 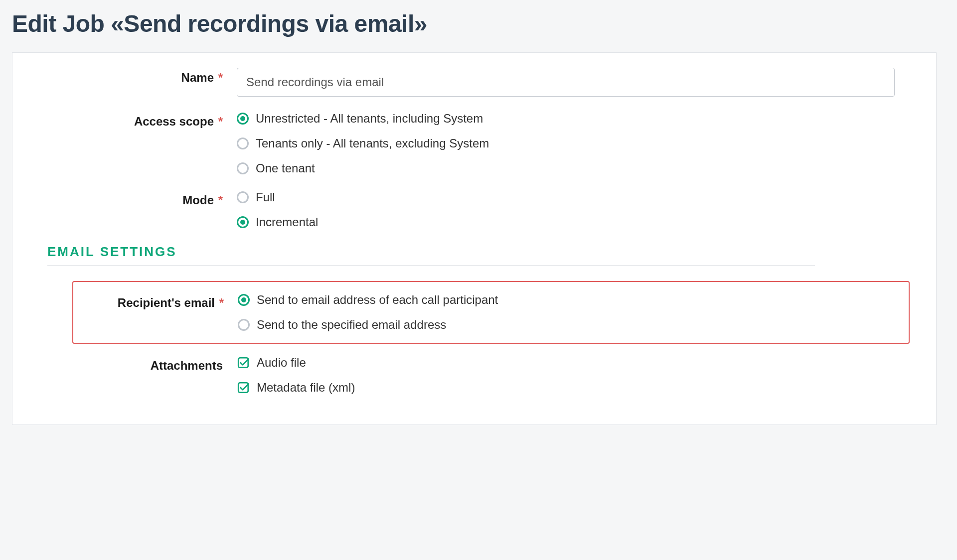 What do you see at coordinates (579, 388) in the screenshot?
I see `attachment-metadata-file: Metadata file (xml)` at bounding box center [579, 388].